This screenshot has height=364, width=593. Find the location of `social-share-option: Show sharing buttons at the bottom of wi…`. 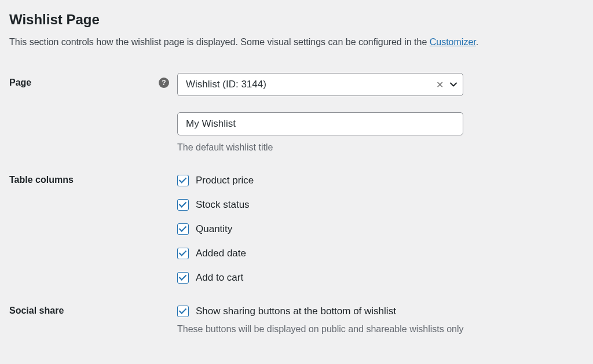

social-share-option: Show sharing buttons at the bottom of wi… is located at coordinates (380, 311).